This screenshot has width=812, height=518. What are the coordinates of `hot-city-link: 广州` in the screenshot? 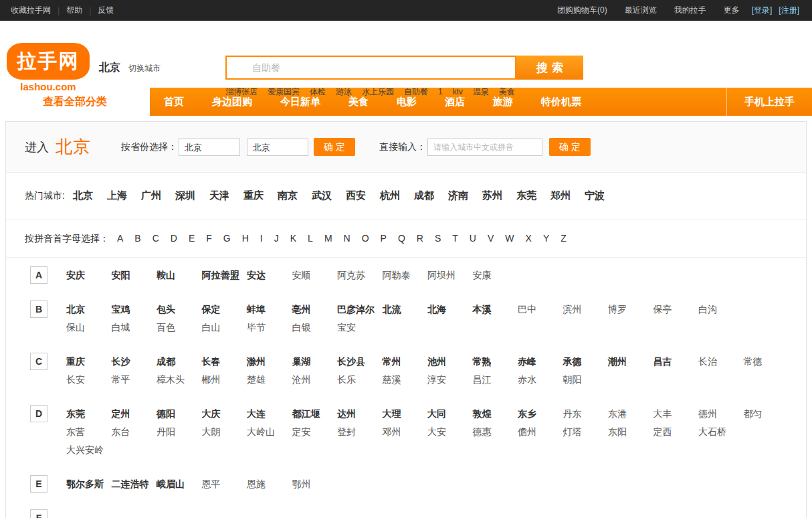 It's located at (151, 195).